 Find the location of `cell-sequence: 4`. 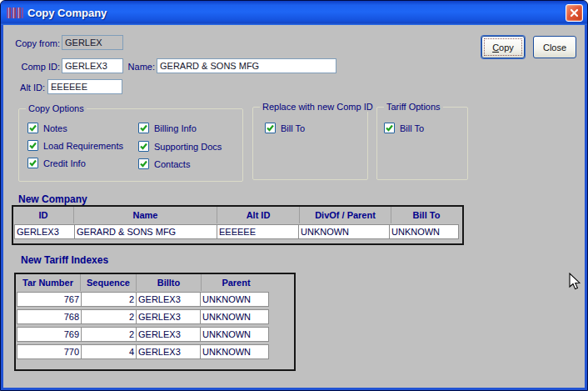

cell-sequence: 4 is located at coordinates (108, 352).